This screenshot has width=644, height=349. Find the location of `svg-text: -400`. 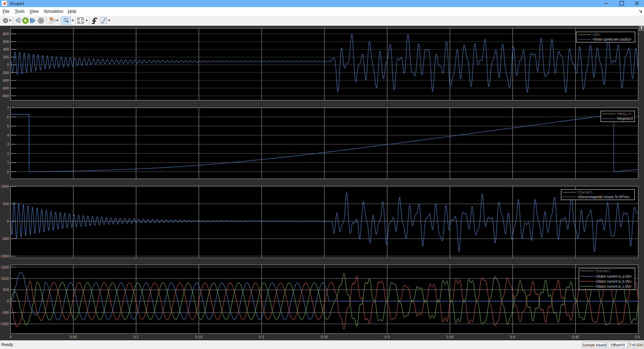

svg-text: -400 is located at coordinates (5, 80).